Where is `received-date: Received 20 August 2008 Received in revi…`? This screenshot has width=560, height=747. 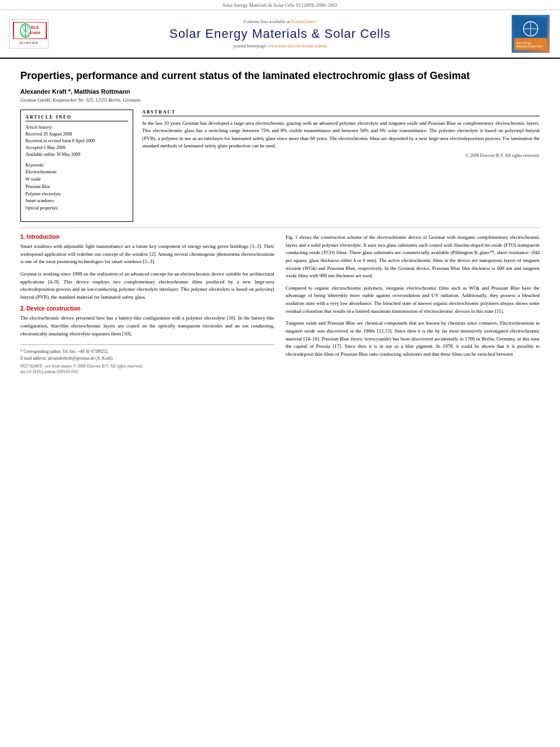
received-date: Received 20 August 2008 Received in revi… is located at coordinates (77, 145).